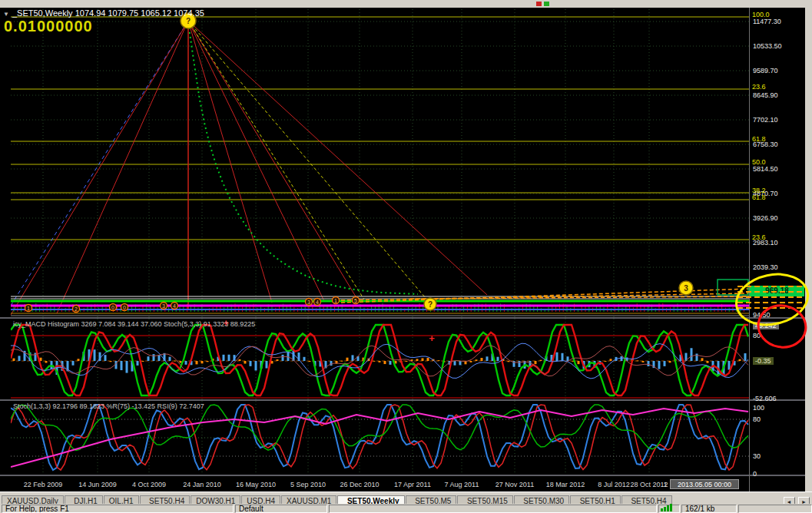 The image size is (812, 513). Describe the element at coordinates (256, 485) in the screenshot. I see `time-label: 16 May 2010` at that location.